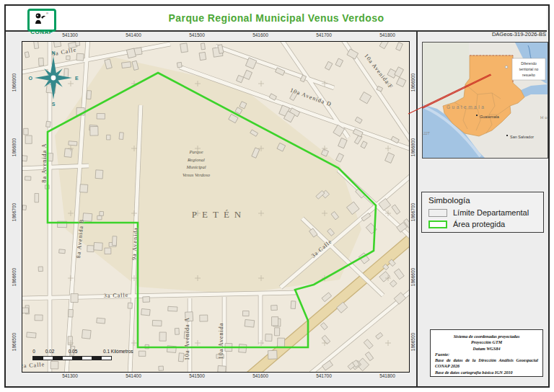 This screenshot has width=554, height=392. What do you see at coordinates (490, 117) in the screenshot?
I see `inset-city-label: Guatemala` at bounding box center [490, 117].